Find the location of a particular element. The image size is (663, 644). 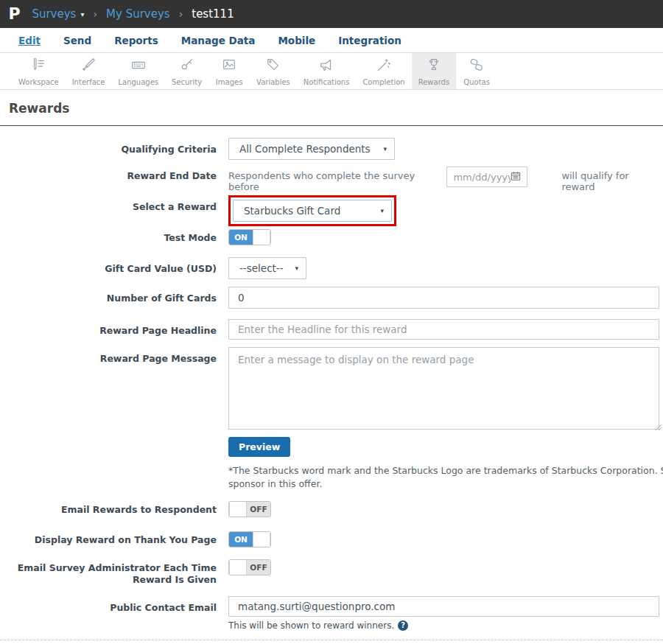

breadcrumb-current-survey: test111 is located at coordinates (212, 14).